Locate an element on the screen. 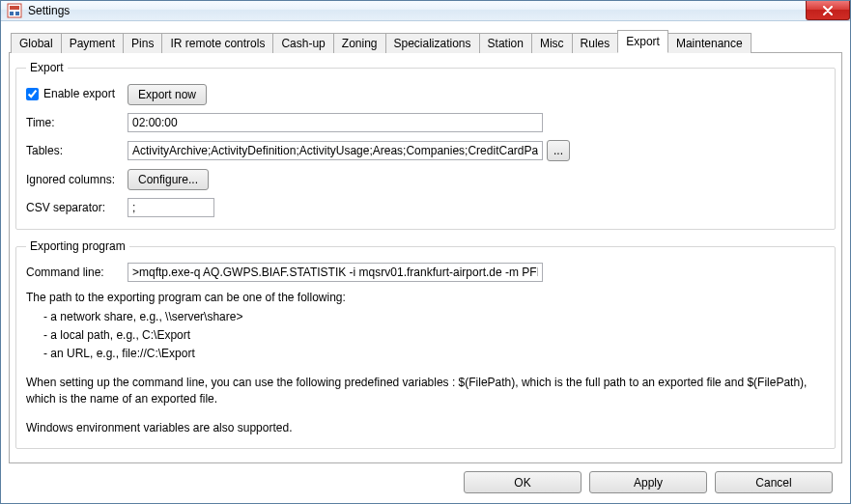  csv-separator-input is located at coordinates (171, 208).